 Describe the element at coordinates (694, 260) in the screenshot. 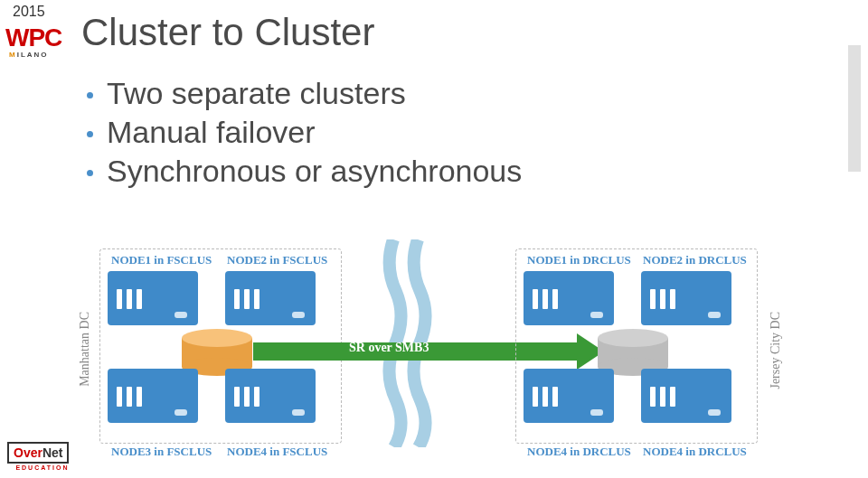

I see `node-label: NODE2 in DRCLUS` at that location.